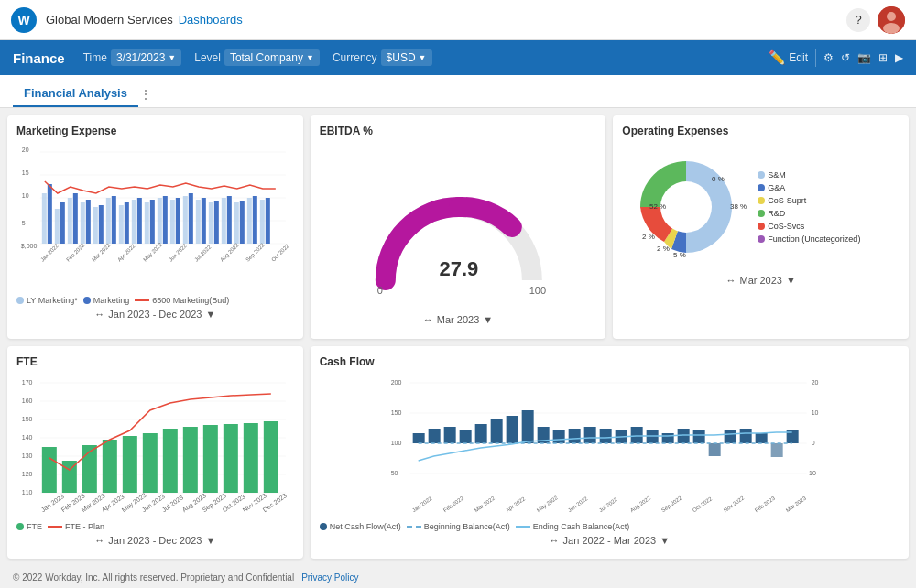 The width and height of the screenshot is (916, 588). I want to click on fte-footer-caret: ▼, so click(211, 540).